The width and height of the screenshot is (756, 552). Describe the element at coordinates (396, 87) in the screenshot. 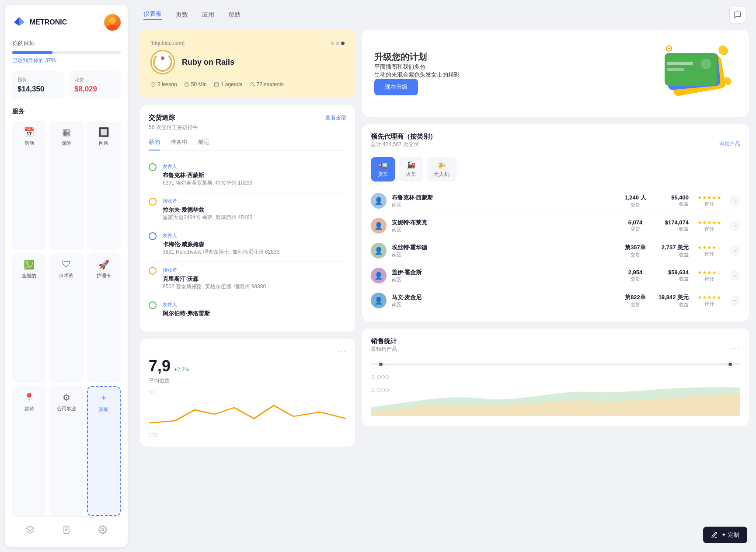

I see `upgrade-button: 现在升级` at that location.